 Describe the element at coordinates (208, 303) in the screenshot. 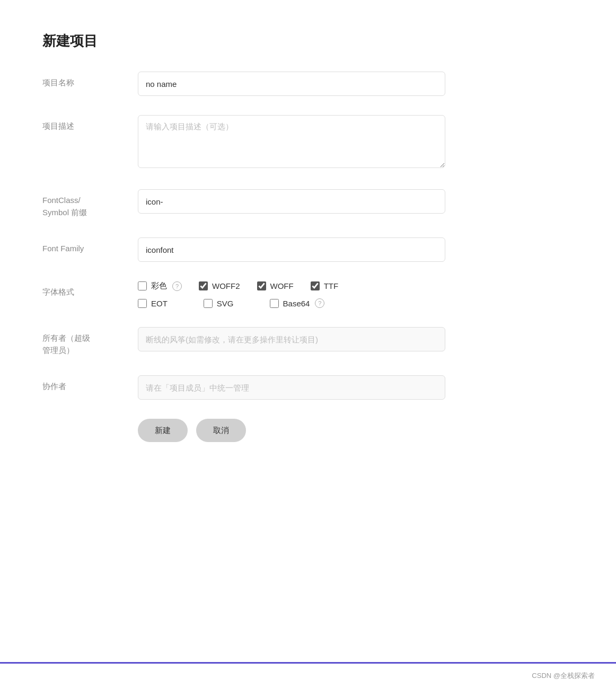

I see `checkbox-svg-input` at that location.